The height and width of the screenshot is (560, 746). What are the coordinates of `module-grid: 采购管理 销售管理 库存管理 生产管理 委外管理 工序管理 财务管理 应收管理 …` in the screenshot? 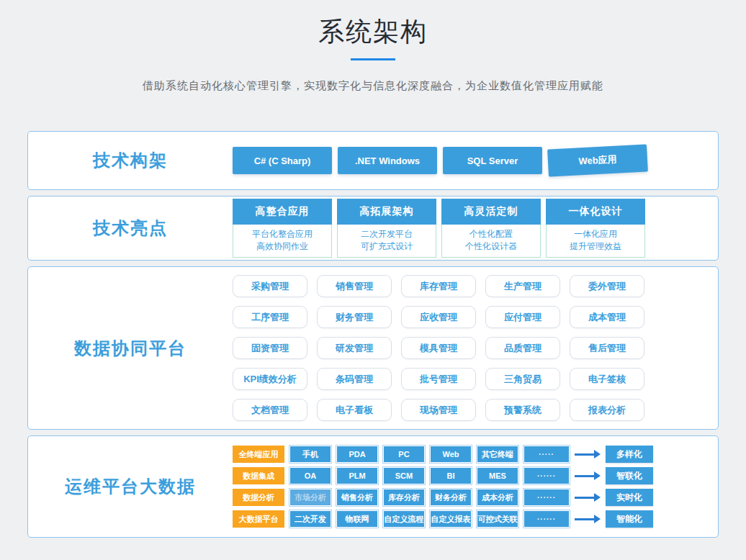 It's located at (439, 348).